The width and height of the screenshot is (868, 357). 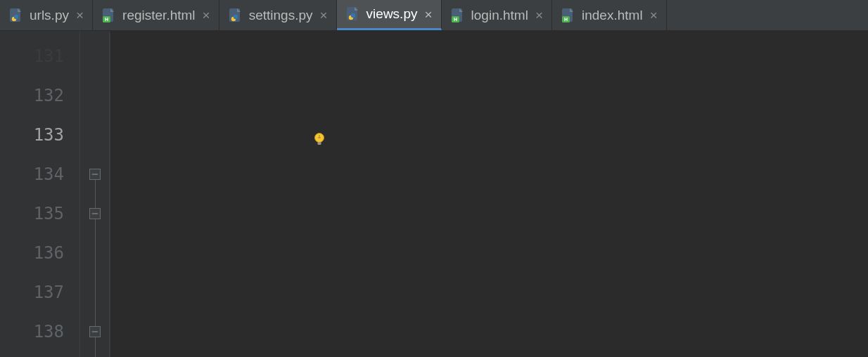 What do you see at coordinates (32, 292) in the screenshot?
I see `line-number: 137` at bounding box center [32, 292].